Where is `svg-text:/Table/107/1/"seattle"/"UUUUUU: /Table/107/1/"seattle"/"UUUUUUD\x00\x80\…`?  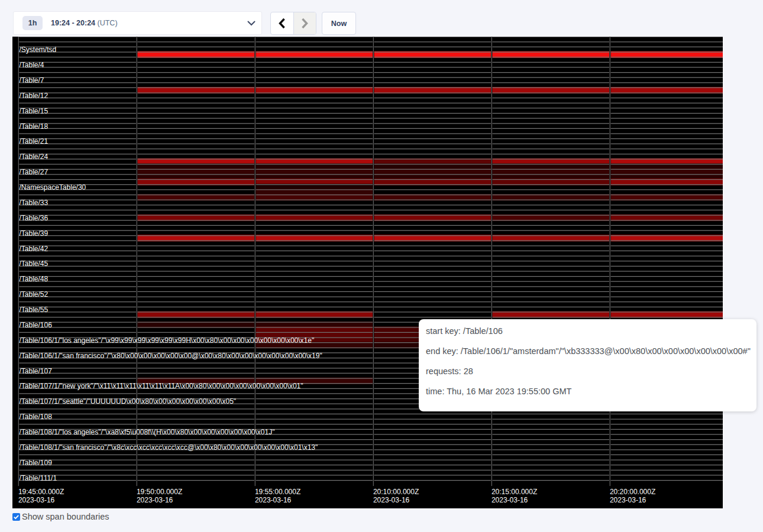 svg-text:/Table/107/1/"seattle"/"UUUUUU: /Table/107/1/"seattle"/"UUUUUUD\x00\x80\… is located at coordinates (128, 401).